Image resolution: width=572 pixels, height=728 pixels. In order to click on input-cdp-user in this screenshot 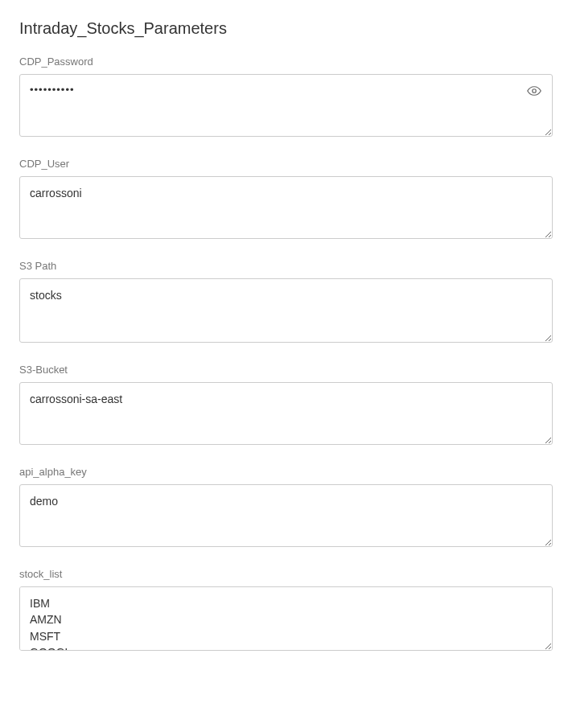, I will do `click(286, 208)`.